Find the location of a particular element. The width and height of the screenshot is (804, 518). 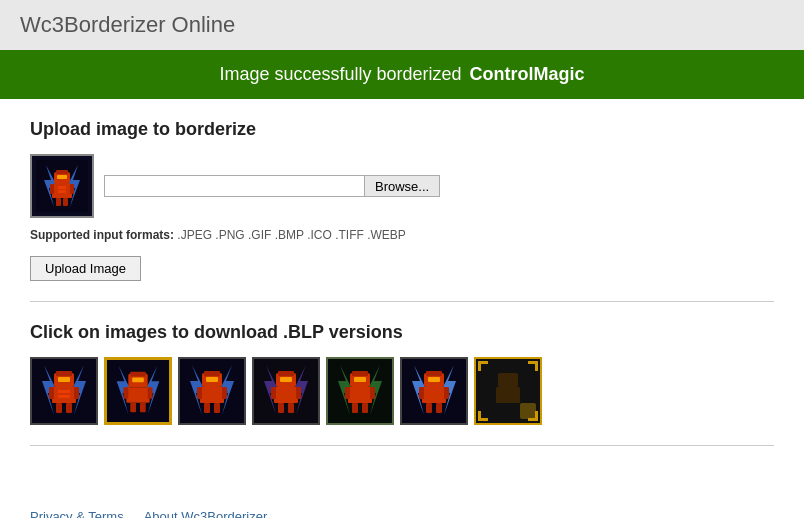

browse-button: Browse... is located at coordinates (402, 186).